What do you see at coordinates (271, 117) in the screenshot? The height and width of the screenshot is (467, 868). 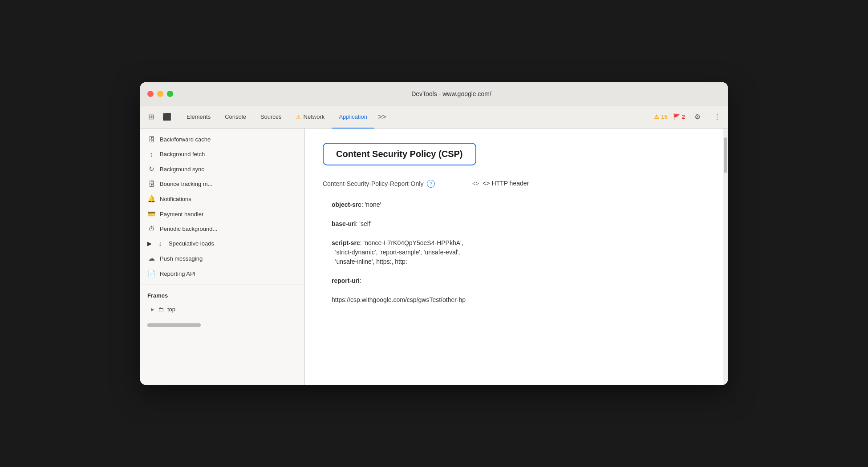 I see `tab-sources: Sources` at bounding box center [271, 117].